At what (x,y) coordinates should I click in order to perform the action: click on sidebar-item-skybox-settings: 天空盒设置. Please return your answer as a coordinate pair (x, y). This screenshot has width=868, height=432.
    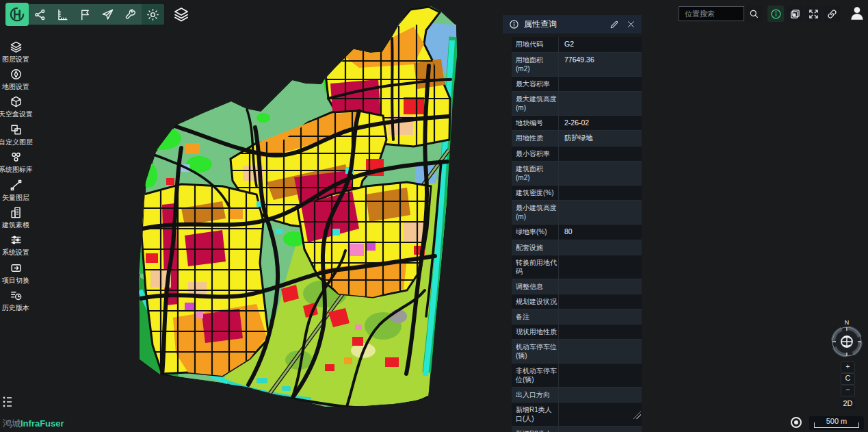
    Looking at the image, I should click on (16, 107).